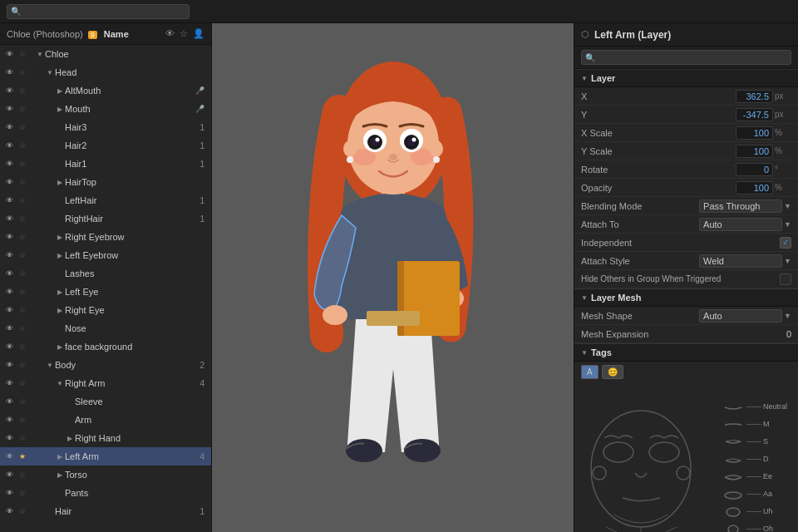  I want to click on tree-row: 👁☆Lashes, so click(106, 273).